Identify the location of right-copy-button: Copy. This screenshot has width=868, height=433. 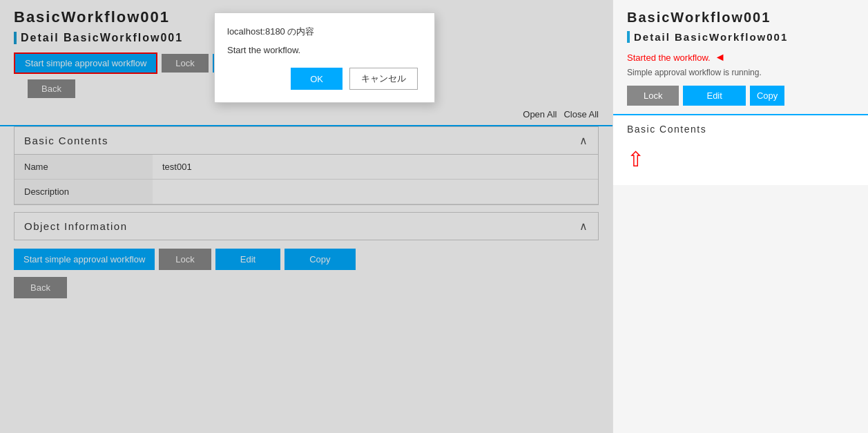
(767, 95).